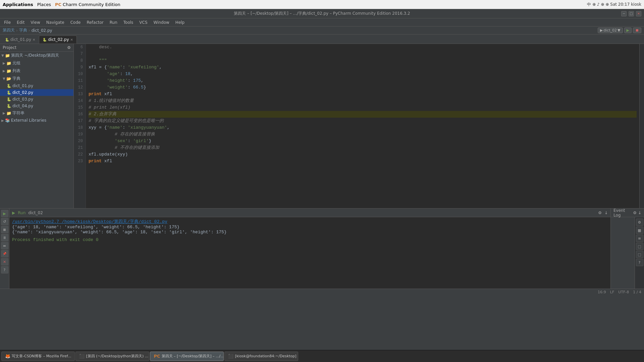 Image resolution: width=644 pixels, height=362 pixels. What do you see at coordinates (623, 253) in the screenshot?
I see `event-log-content` at bounding box center [623, 253].